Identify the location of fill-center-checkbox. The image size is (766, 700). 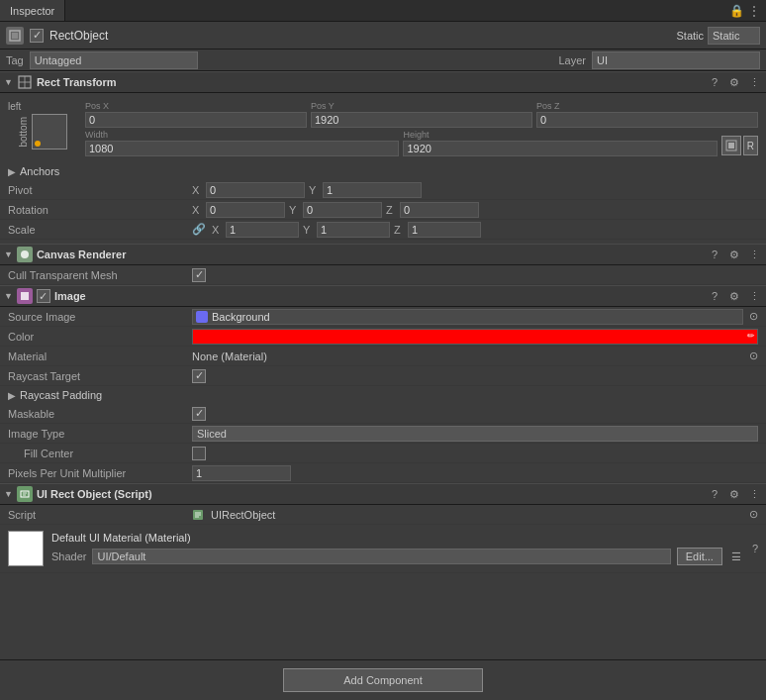
(199, 453).